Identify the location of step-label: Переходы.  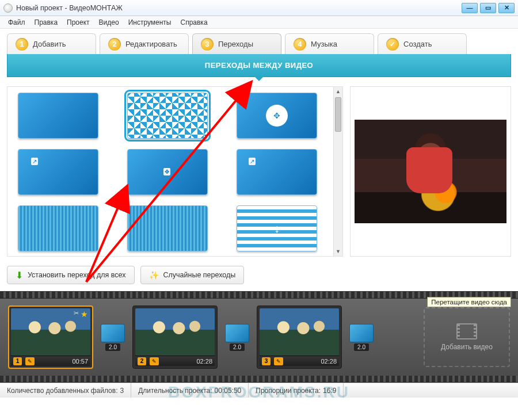
(236, 44).